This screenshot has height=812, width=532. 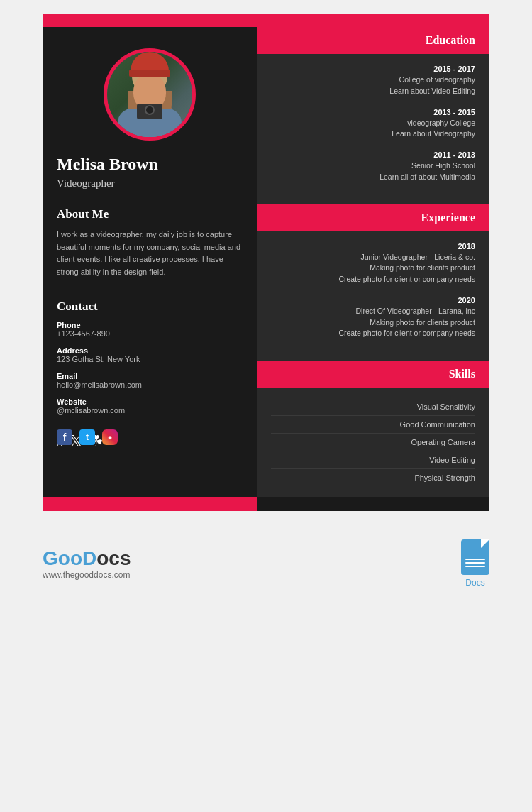 I want to click on tw-icon: t, so click(x=87, y=437).